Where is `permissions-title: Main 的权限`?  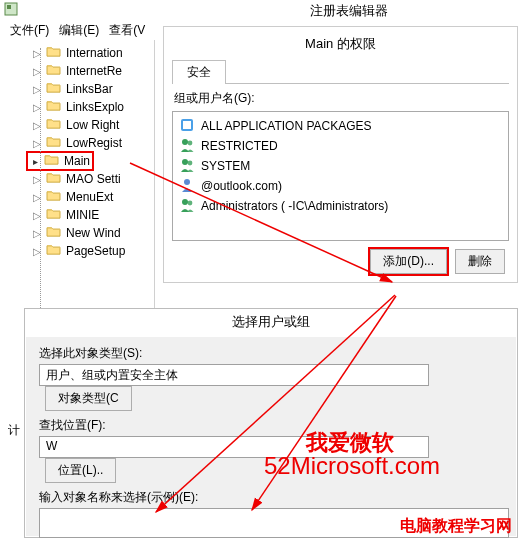 permissions-title: Main 的权限 is located at coordinates (340, 43).